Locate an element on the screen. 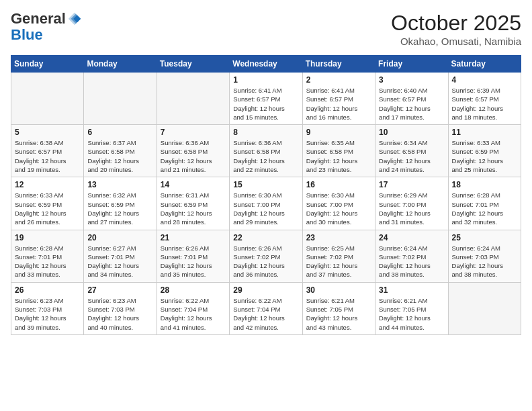 The width and height of the screenshot is (532, 411). day-cell: 23Sunrise: 6:25 AM Sunset: 7:02 PM Dayli… is located at coordinates (339, 256).